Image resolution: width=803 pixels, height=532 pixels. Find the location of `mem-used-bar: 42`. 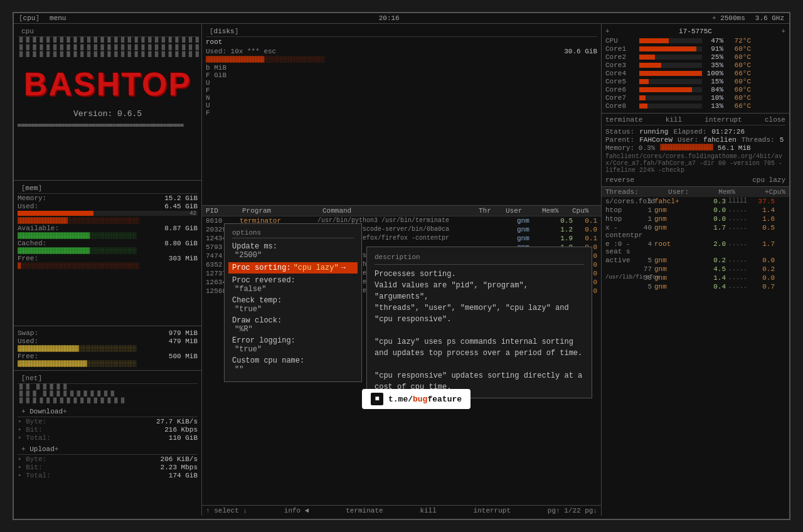

mem-used-bar: 42 is located at coordinates (108, 213).